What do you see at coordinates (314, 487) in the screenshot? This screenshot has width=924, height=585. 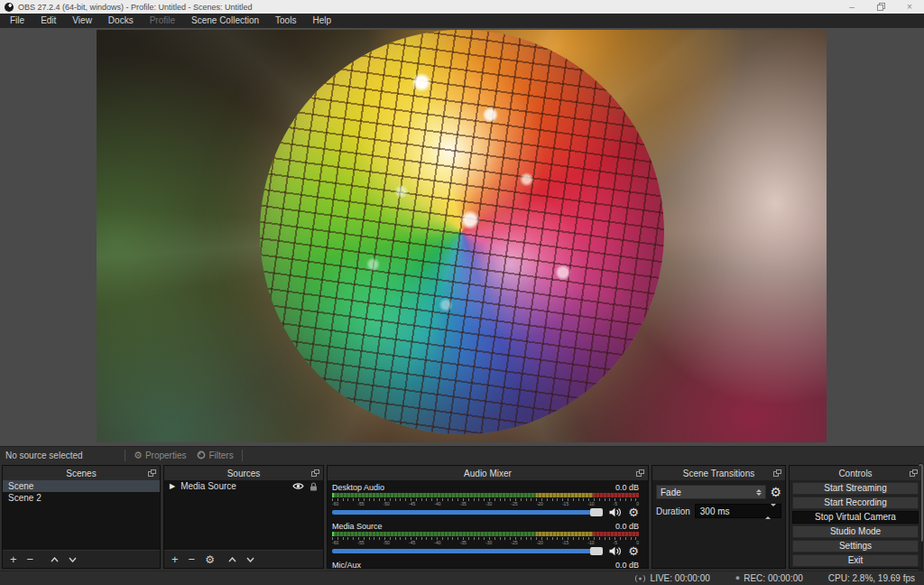 I see `lock-icon` at bounding box center [314, 487].